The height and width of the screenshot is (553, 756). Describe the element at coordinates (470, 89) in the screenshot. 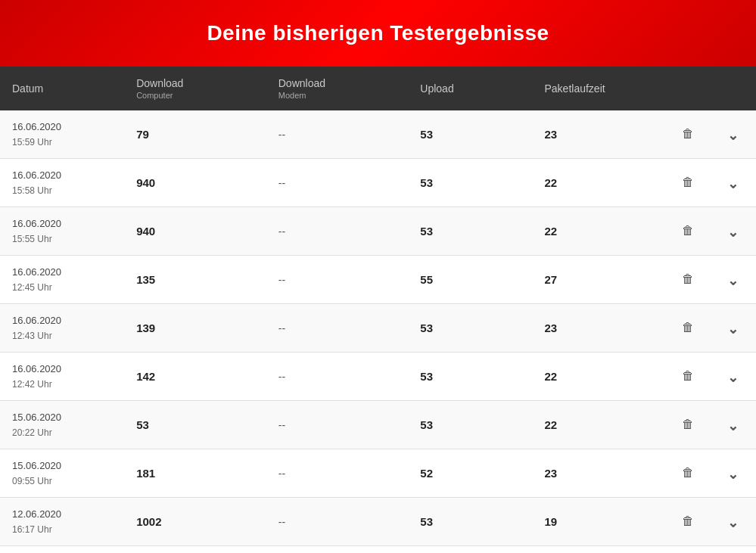

I see `col-header-upload: Upload` at that location.